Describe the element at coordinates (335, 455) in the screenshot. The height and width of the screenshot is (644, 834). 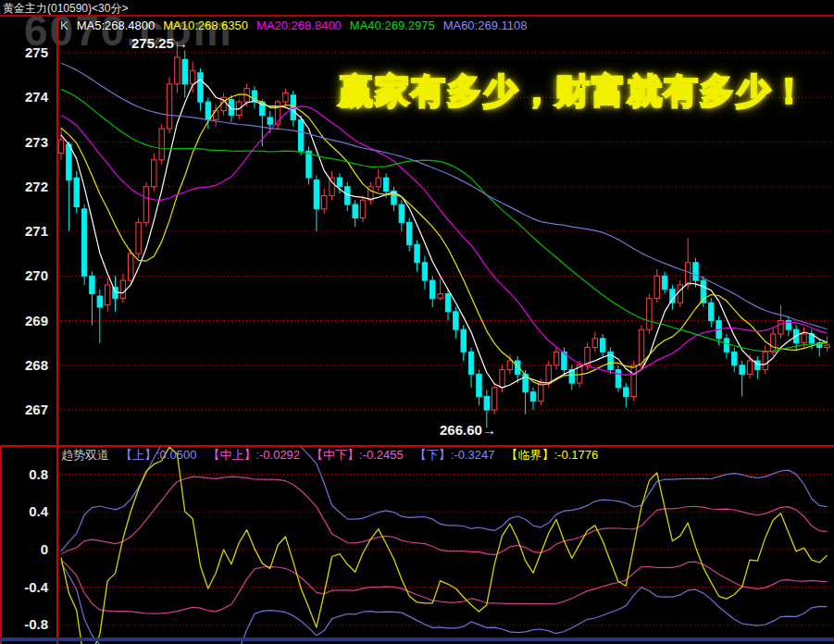
I see `trend-indicator-legend: 趋势双道【上】:0.0500【中上】:-0.0292【中下】:-0.2455【下…` at that location.